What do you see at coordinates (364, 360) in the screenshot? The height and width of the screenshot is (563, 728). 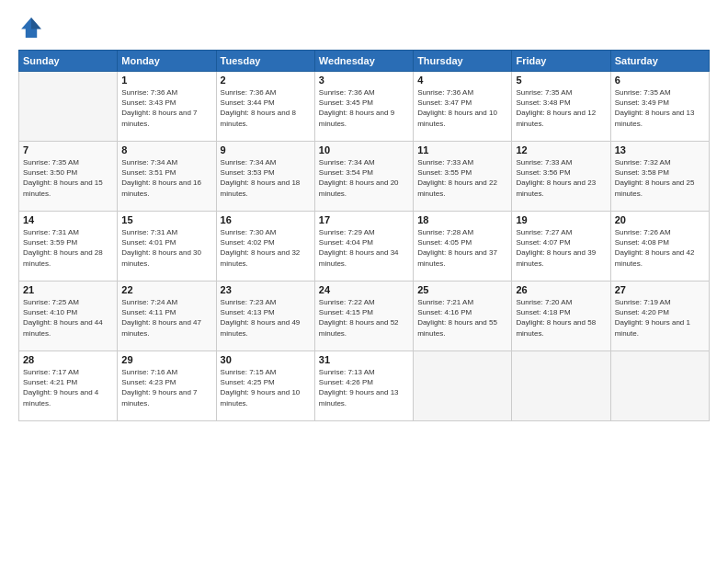 I see `day-number: 31` at bounding box center [364, 360].